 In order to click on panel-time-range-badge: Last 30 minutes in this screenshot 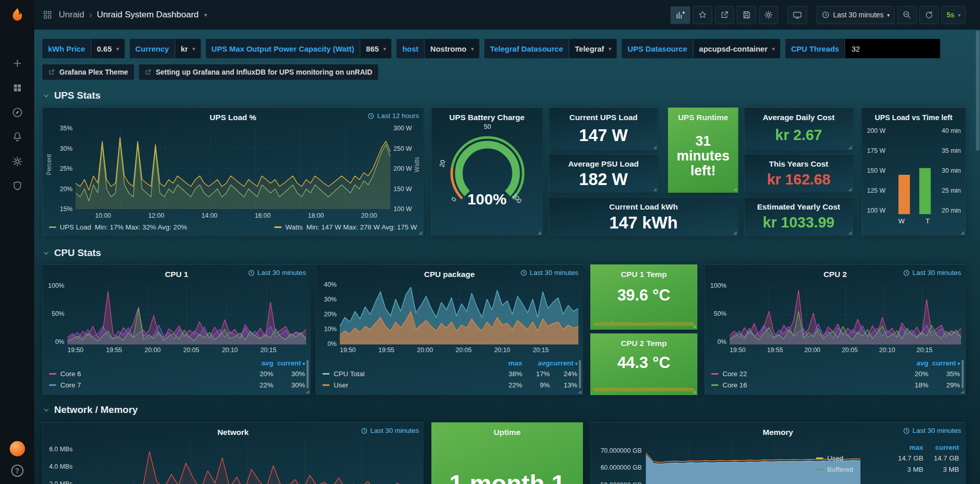, I will do `click(390, 430)`.